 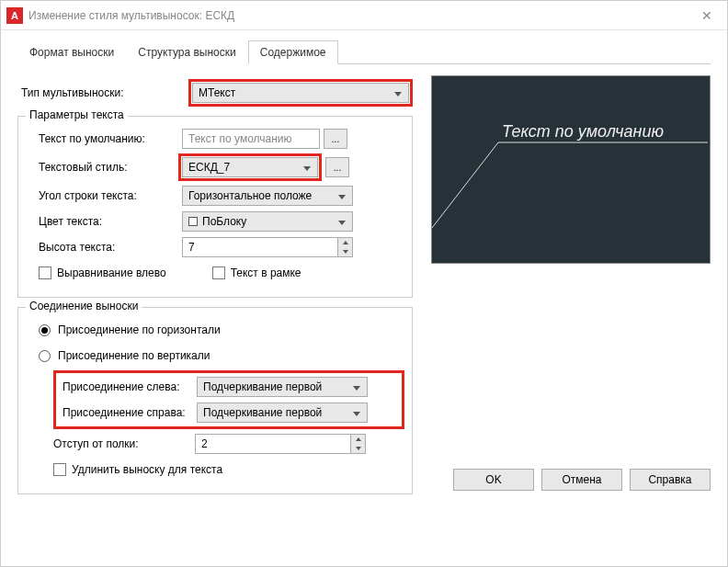 I want to click on text-angle-value: Горизонтальное положе, so click(x=250, y=196).